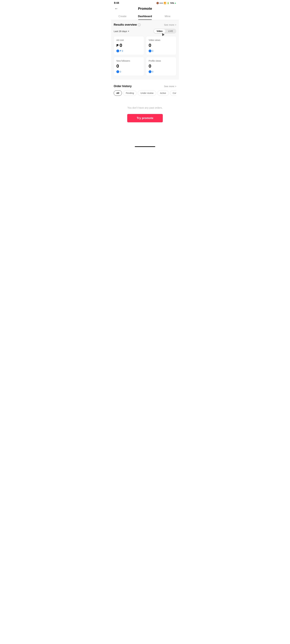 The width and height of the screenshot is (290, 644). What do you see at coordinates (129, 72) in the screenshot?
I see `new-followers-change: ↑ 0` at bounding box center [129, 72].